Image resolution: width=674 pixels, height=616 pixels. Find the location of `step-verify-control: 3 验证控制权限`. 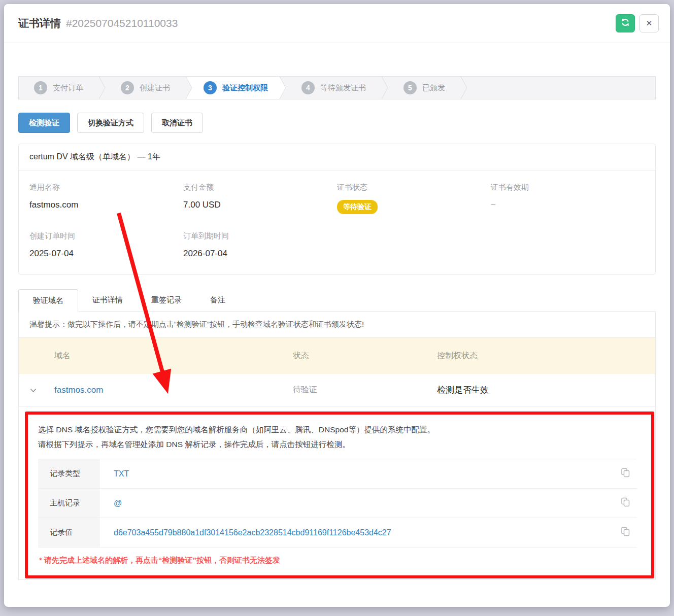

step-verify-control: 3 验证控制权限 is located at coordinates (235, 88).